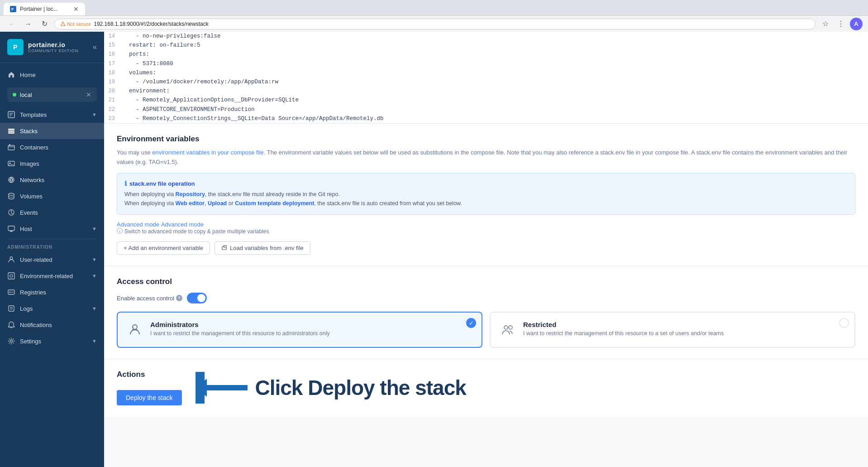  What do you see at coordinates (52, 212) in the screenshot?
I see `sidebar-item-events: Events` at bounding box center [52, 212].